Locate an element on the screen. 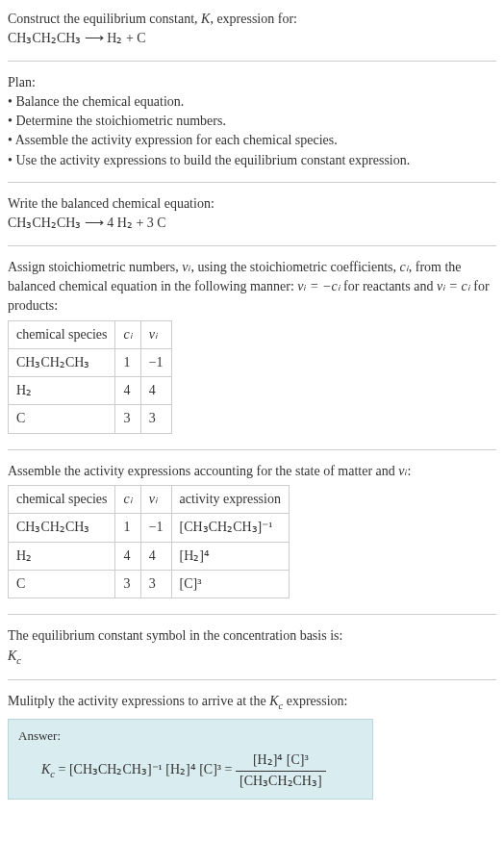  plan-section: Plan: • Balance the chemical equation. •… is located at coordinates (252, 121).